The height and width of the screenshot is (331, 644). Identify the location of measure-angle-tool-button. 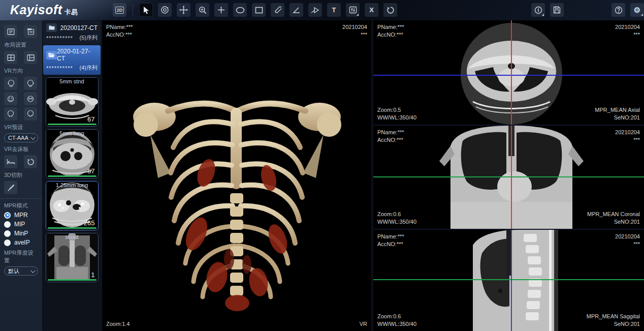
(297, 10).